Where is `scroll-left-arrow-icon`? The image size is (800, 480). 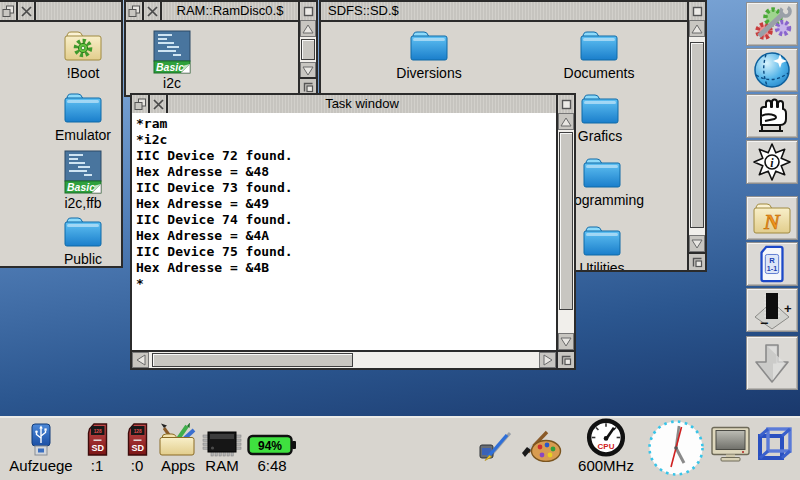
scroll-left-arrow-icon is located at coordinates (140, 360).